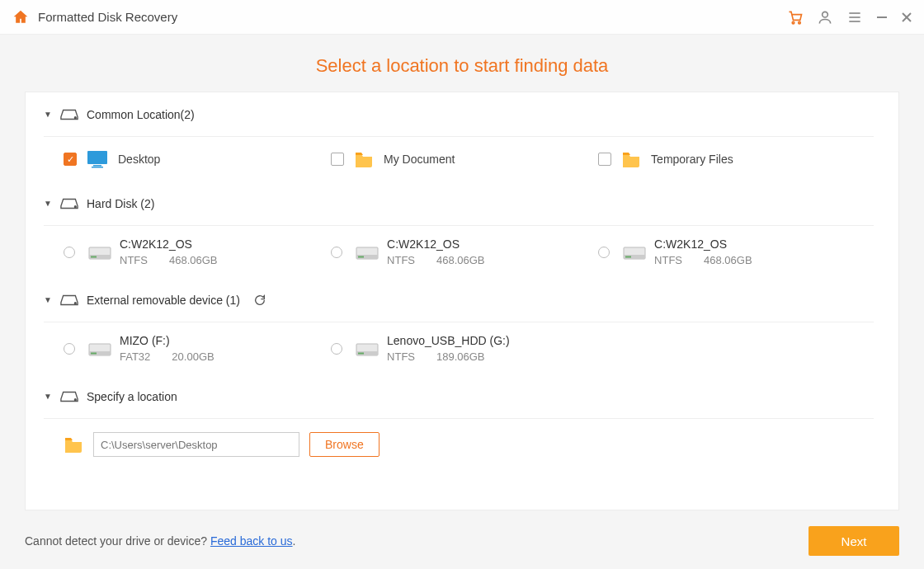  What do you see at coordinates (462, 17) in the screenshot?
I see `title-bar: Formatted Disk Recovery` at bounding box center [462, 17].